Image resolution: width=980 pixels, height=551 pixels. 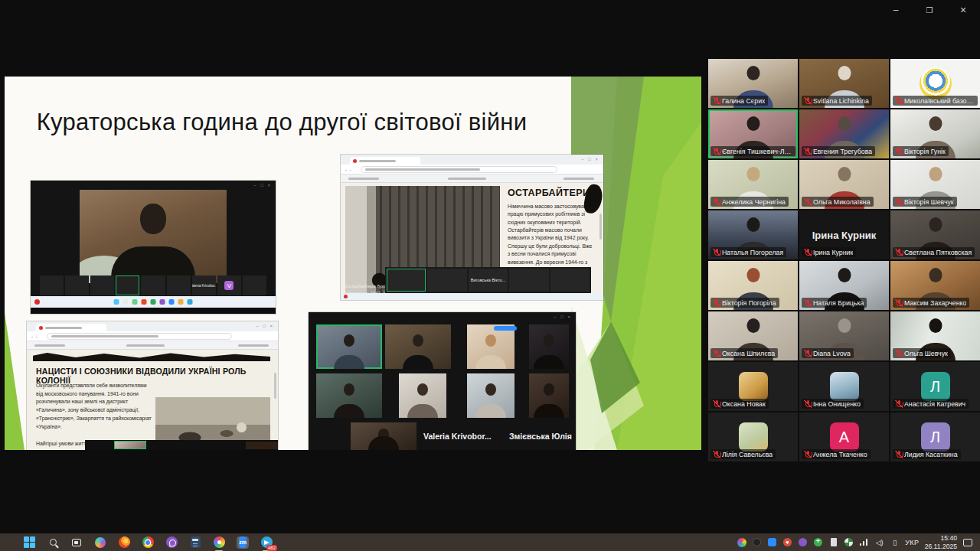 What do you see at coordinates (753, 336) in the screenshot?
I see `participant-tile: Оксана Шпилєва` at bounding box center [753, 336].